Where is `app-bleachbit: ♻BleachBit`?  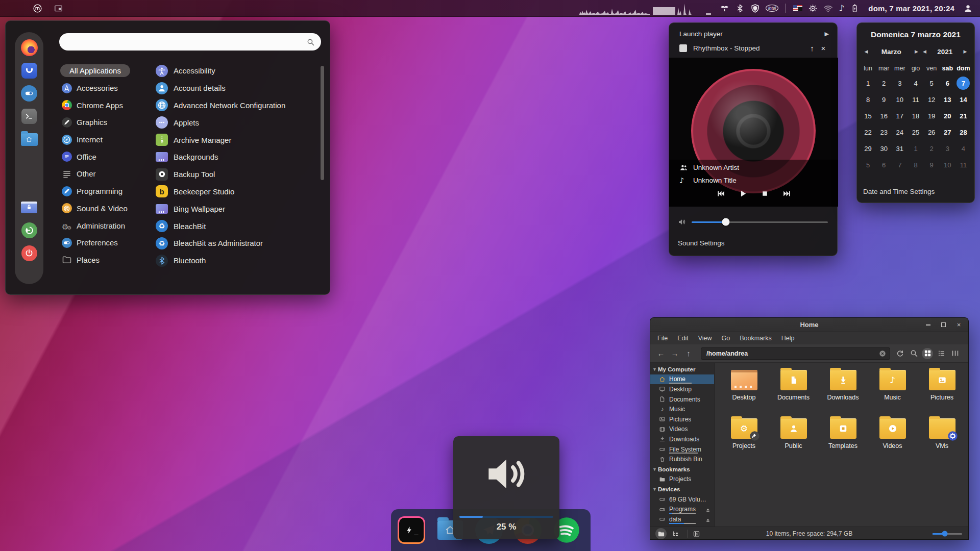
app-bleachbit: ♻BleachBit is located at coordinates (235, 226).